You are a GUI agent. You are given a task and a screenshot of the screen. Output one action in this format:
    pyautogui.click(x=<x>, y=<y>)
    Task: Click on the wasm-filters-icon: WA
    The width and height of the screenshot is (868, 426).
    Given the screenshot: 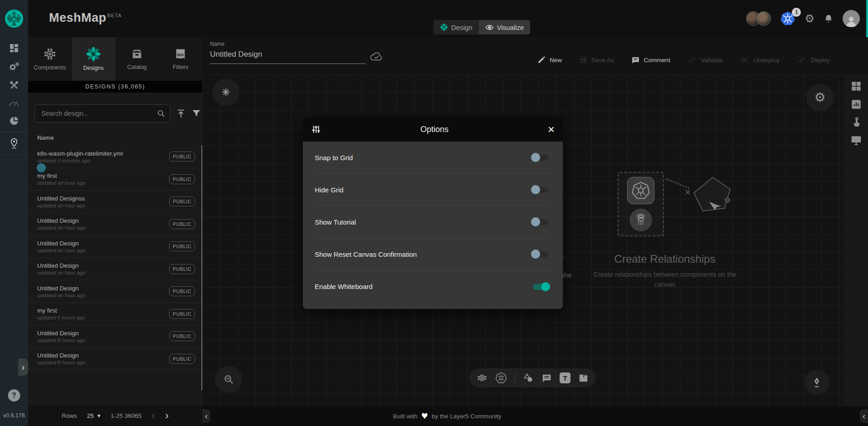 What is the action you would take?
    pyautogui.click(x=180, y=54)
    